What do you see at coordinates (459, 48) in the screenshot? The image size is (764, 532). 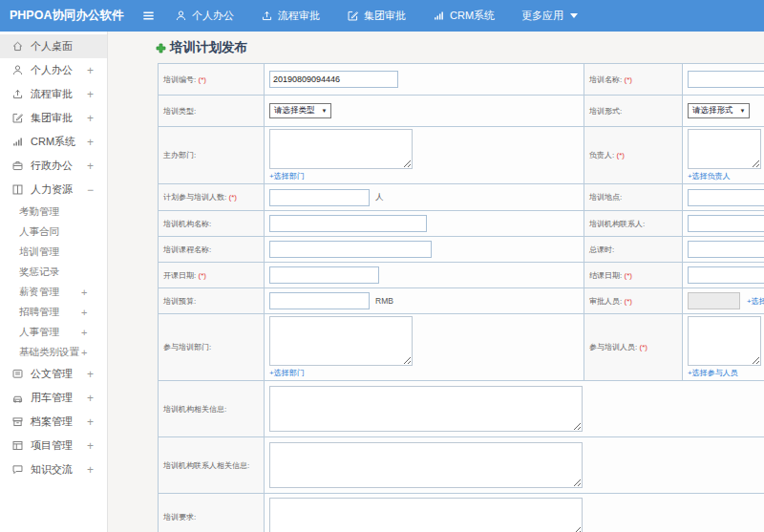 I see `page-title: 培训计划发布` at bounding box center [459, 48].